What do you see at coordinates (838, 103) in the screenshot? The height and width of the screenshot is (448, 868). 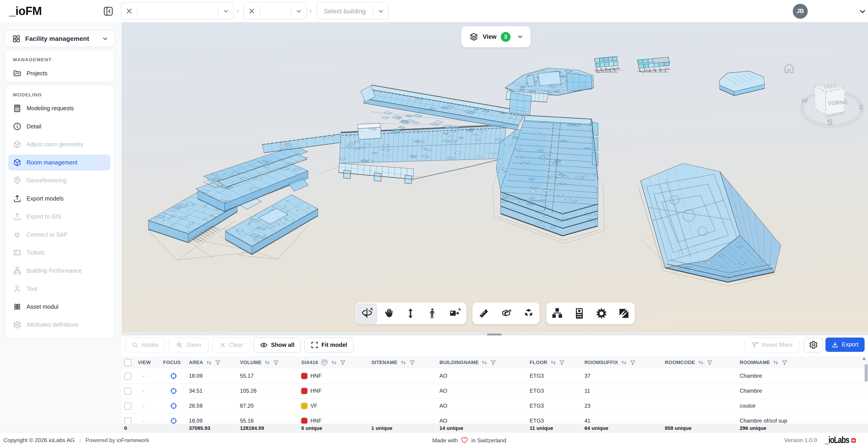 I see `svg-text: VORNE` at bounding box center [838, 103].